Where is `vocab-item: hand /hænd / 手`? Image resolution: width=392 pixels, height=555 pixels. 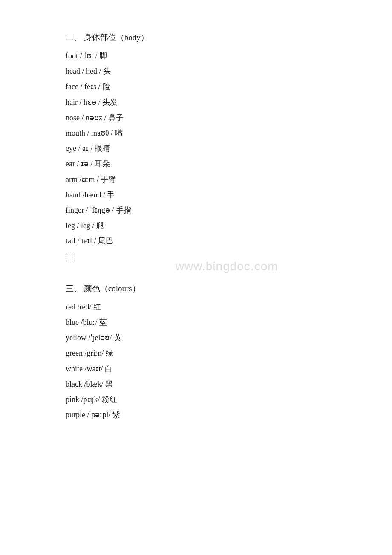
vocab-item: hand /hænd / 手 is located at coordinates (196, 195).